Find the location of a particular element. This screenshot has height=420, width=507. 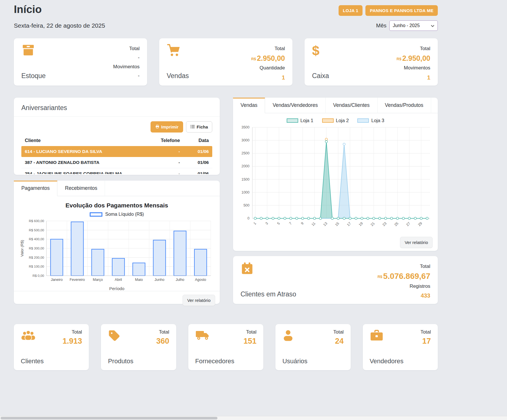

legend-label: Loja 1 is located at coordinates (307, 120).